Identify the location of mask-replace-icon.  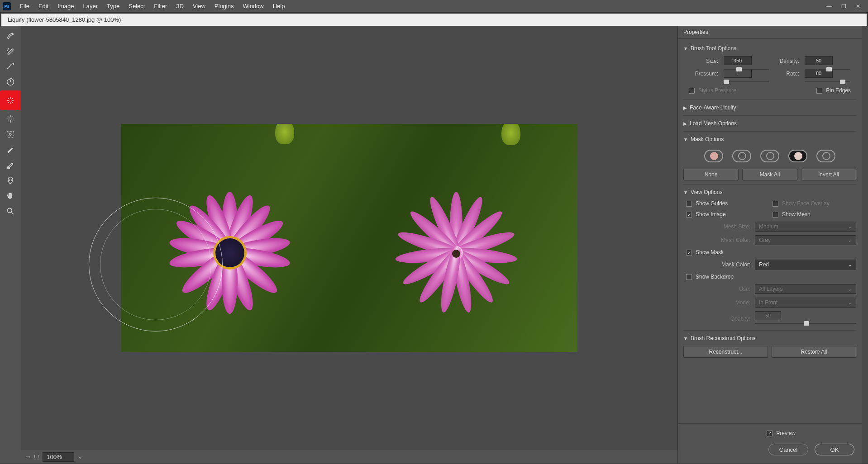
(714, 156).